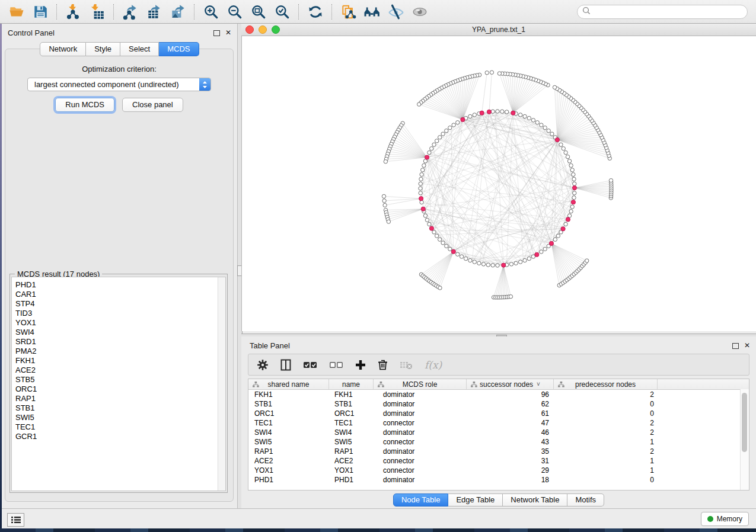  Describe the element at coordinates (499, 470) in the screenshot. I see `table-row: YOX1YOX1connector291` at that location.